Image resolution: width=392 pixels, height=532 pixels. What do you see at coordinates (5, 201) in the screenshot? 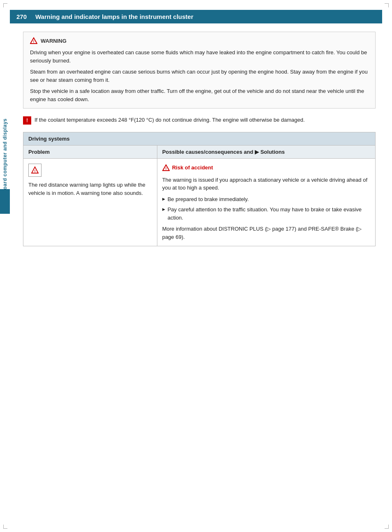
I see `side-tab-bar` at bounding box center [5, 201].